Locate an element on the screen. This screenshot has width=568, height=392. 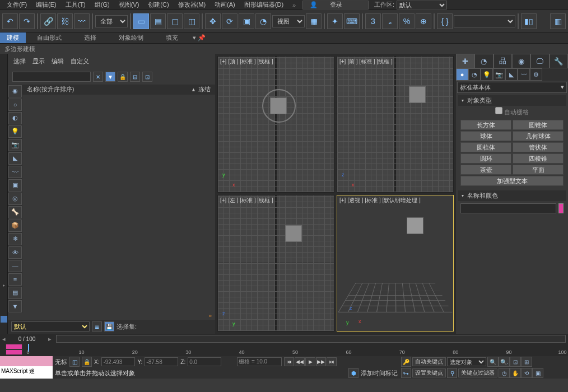
select-object-button: ▭ is located at coordinates (141, 21).